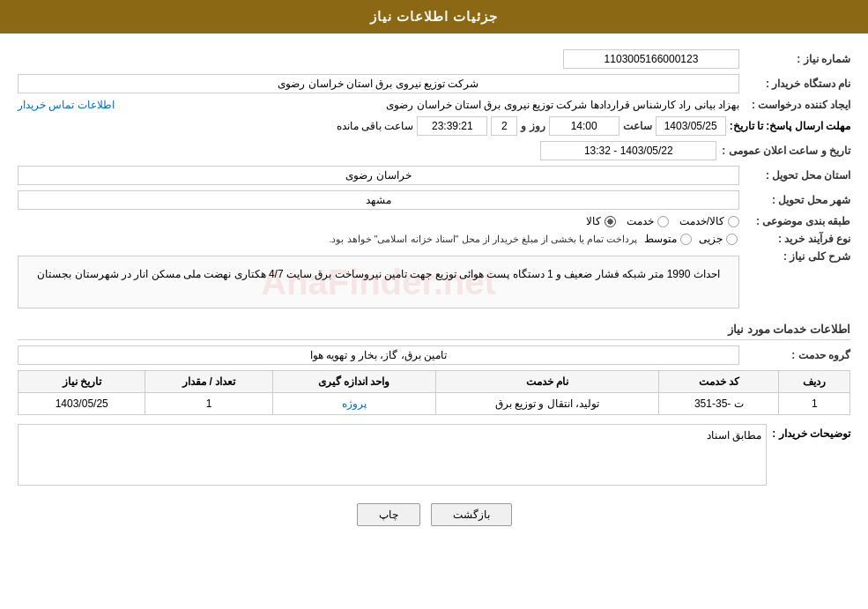  I want to click on col-unit: واحد اندازه گیری, so click(354, 382).